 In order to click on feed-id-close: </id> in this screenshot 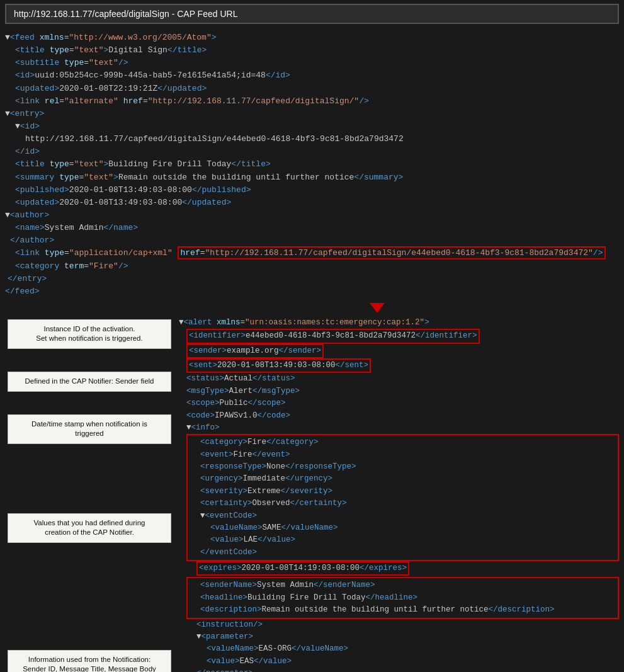, I will do `click(312, 152)`.